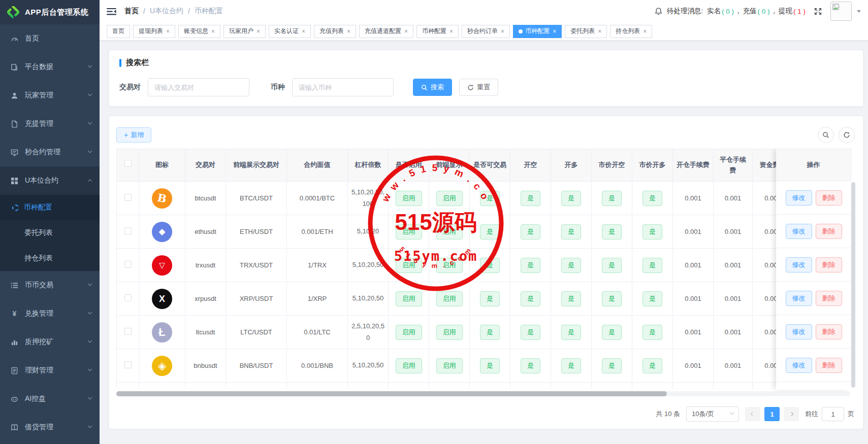  Describe the element at coordinates (50, 39) in the screenshot. I see `sidebar-item-home: 首页` at that location.